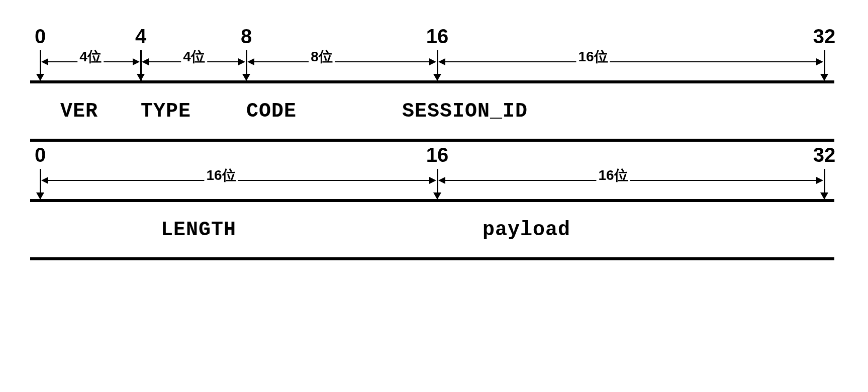 This screenshot has height=392, width=868. What do you see at coordinates (527, 230) in the screenshot?
I see `field-payload: payload` at bounding box center [527, 230].